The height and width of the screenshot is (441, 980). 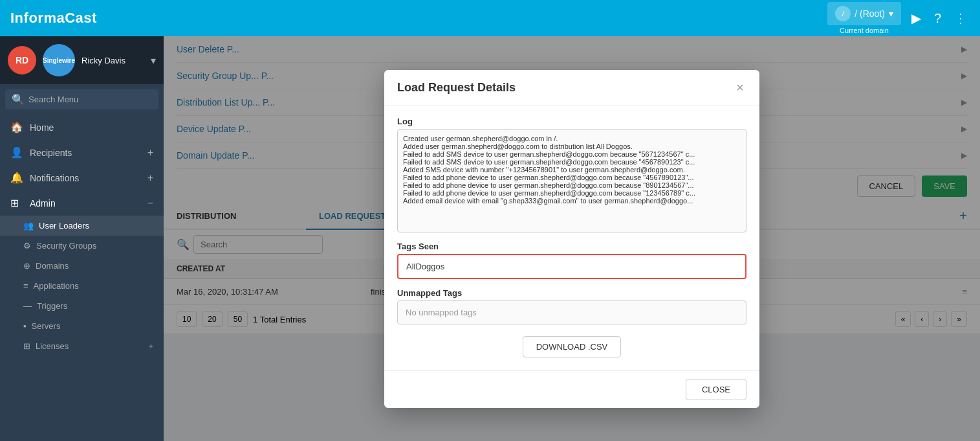 I want to click on admin-icon: ⊞, so click(x=17, y=203).